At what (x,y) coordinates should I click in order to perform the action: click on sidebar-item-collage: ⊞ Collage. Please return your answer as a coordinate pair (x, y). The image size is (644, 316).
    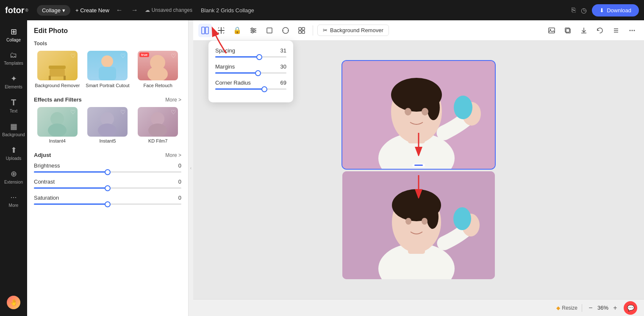
    Looking at the image, I should click on (14, 35).